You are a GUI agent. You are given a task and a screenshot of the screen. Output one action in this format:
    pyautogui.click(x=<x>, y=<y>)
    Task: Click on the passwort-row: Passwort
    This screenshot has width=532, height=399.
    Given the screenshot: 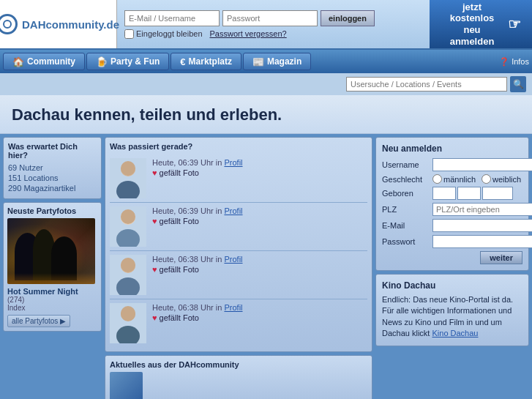 What is the action you would take?
    pyautogui.click(x=452, y=242)
    